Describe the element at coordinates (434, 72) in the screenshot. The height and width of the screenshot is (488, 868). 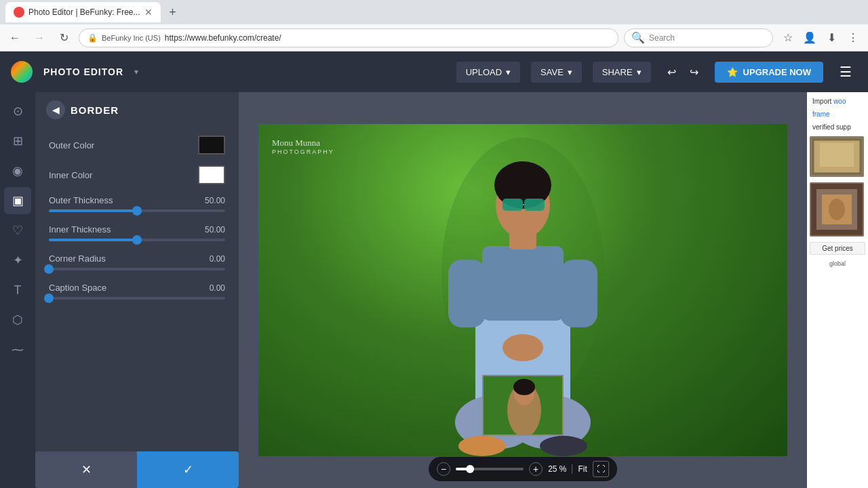
I see `app-header: PHOTO EDITOR ▾ UPLOAD ▾ SAVE ▾ SHARE ▾ ↩…` at that location.